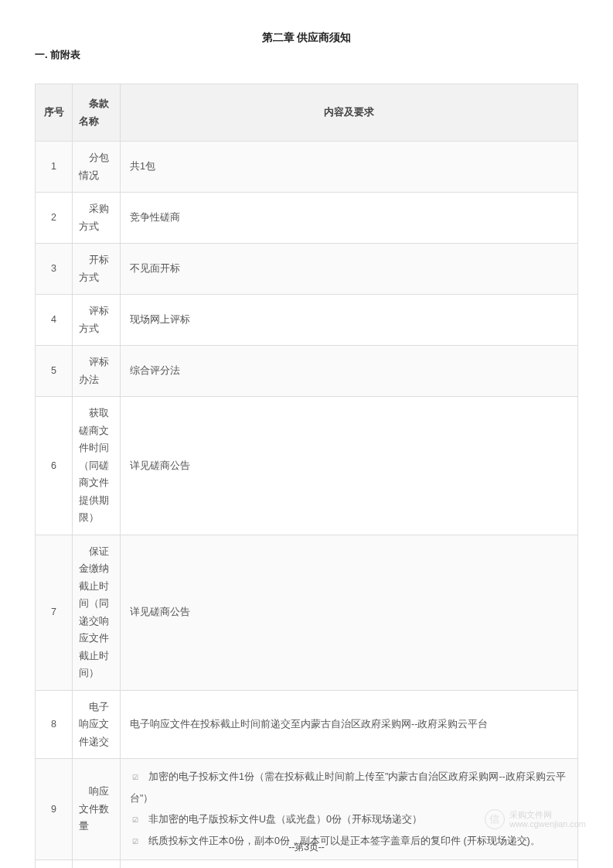 The image size is (613, 868). I want to click on cell-seq: 7, so click(54, 613).